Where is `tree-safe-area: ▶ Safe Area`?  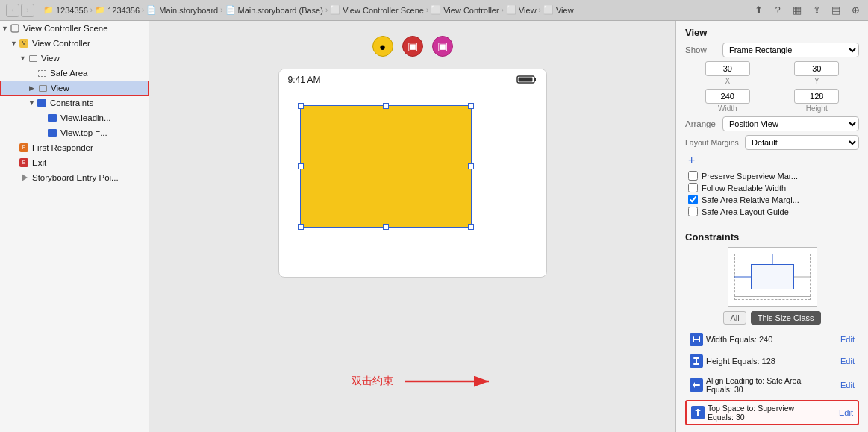
tree-safe-area: ▶ Safe Area is located at coordinates (75, 73).